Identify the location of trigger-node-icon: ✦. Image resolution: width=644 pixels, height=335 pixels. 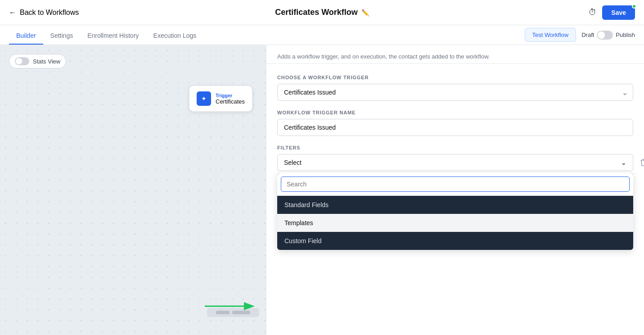
(204, 99).